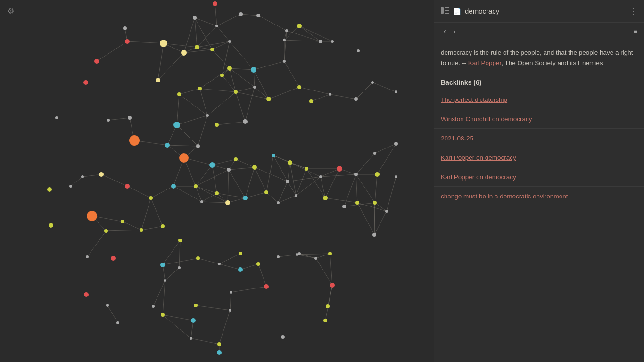 The height and width of the screenshot is (362, 644). Describe the element at coordinates (539, 196) in the screenshot. I see `backlink-item: change must be in a democratic environme…` at that location.